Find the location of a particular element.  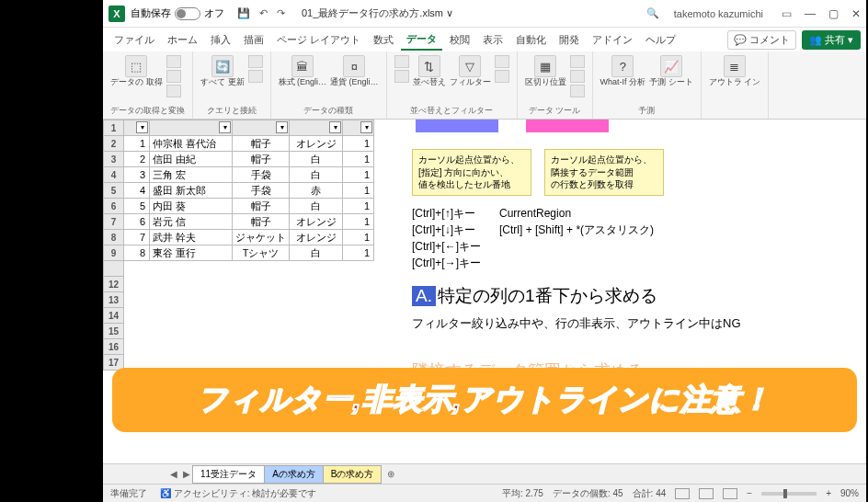

excel-icon: X is located at coordinates (117, 14).